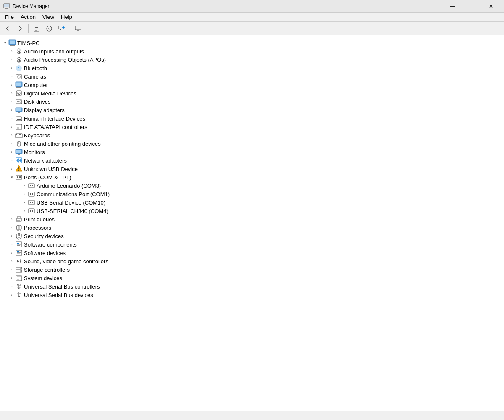 The height and width of the screenshot is (420, 504). I want to click on tree-item-monitors: ›Monitors, so click(252, 152).